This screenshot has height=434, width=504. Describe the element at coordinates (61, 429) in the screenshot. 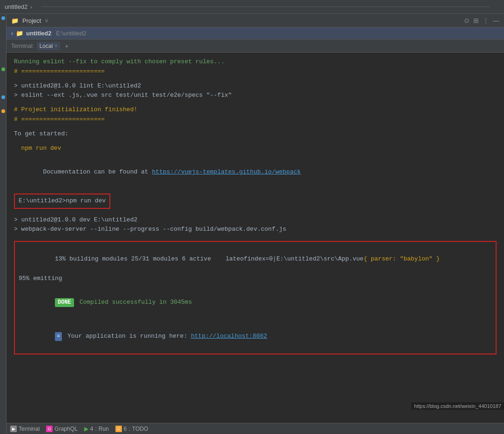

I see `toolbar-graphql: G GraphQL` at that location.